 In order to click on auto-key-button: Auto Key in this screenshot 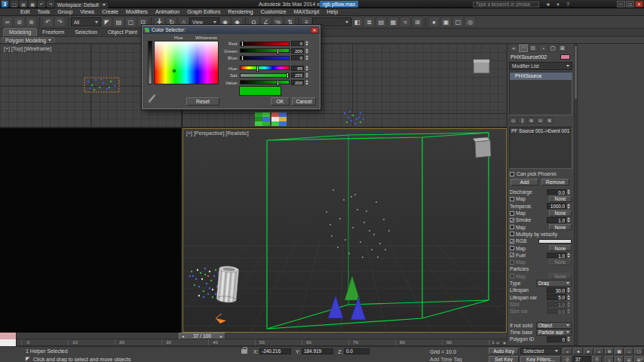, I will do `click(504, 351)`.